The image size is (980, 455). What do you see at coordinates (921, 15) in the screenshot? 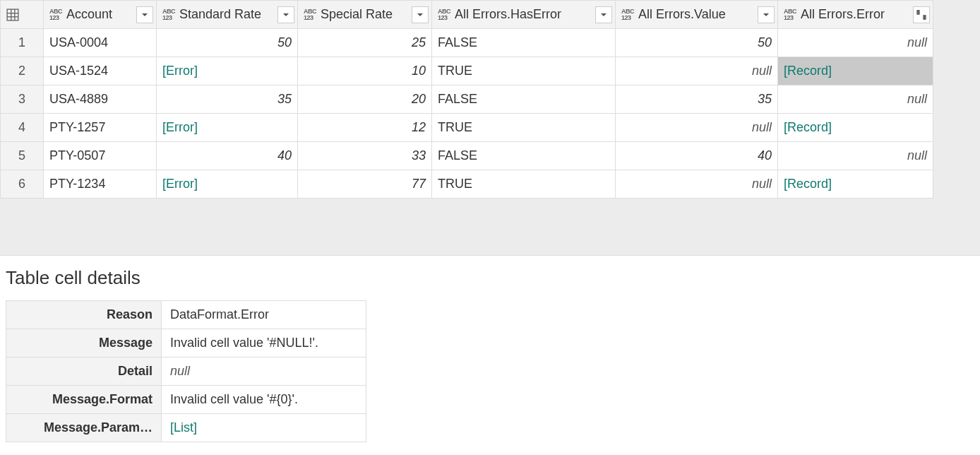
I see `expand-column-button` at bounding box center [921, 15].